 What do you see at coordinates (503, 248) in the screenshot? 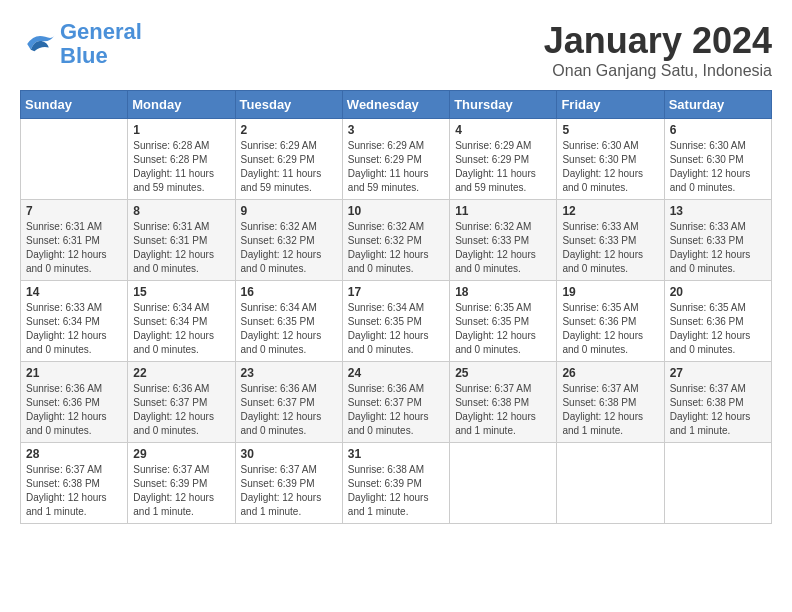
I see `day-info: Sunrise: 6:32 AM Sunset: 6:33 PM Dayligh…` at bounding box center [503, 248].